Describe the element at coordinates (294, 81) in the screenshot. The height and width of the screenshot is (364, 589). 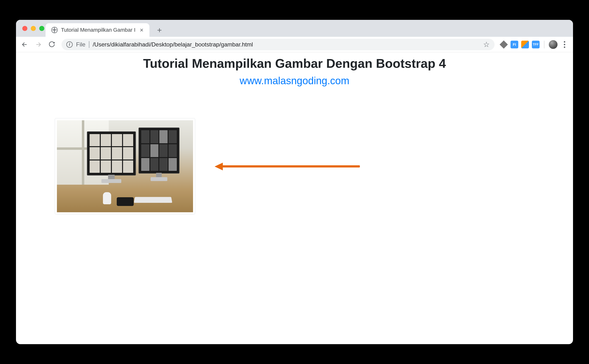
I see `page-subtitle-link: www.malasngoding.com` at that location.